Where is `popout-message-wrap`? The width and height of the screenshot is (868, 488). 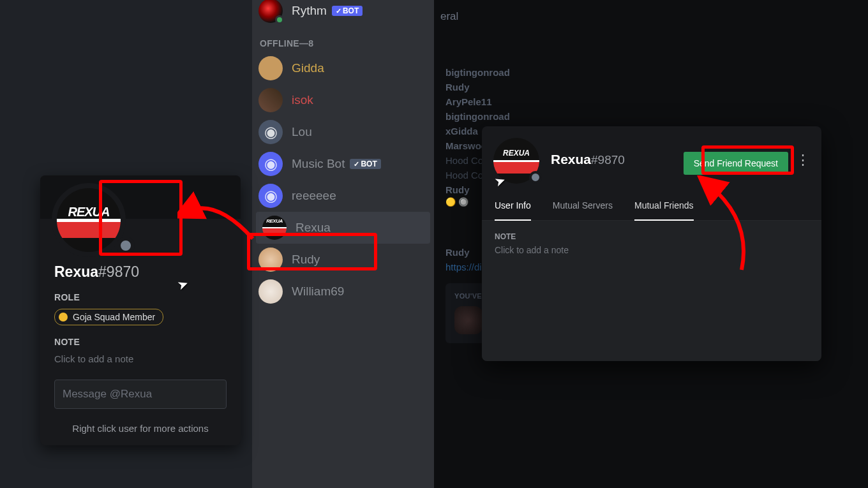 popout-message-wrap is located at coordinates (140, 389).